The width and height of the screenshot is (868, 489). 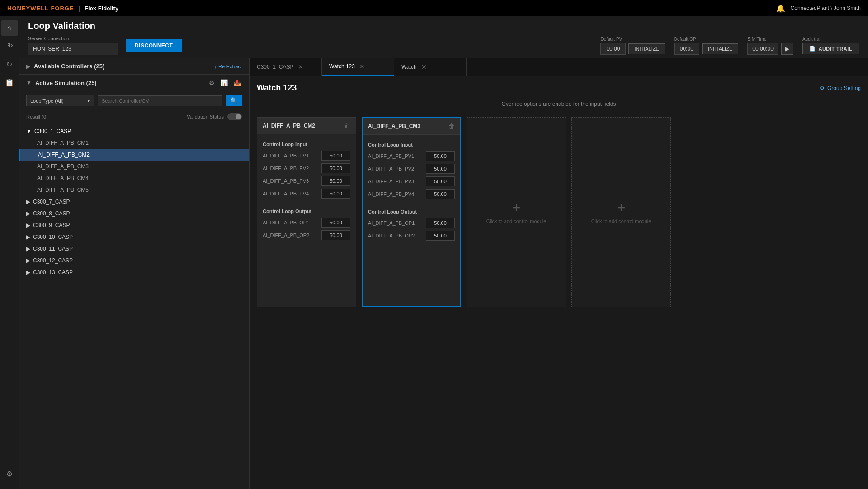 What do you see at coordinates (307, 194) in the screenshot?
I see `module-cm2-pv4-row: AI_DIFF_A_PB_PV4` at bounding box center [307, 194].